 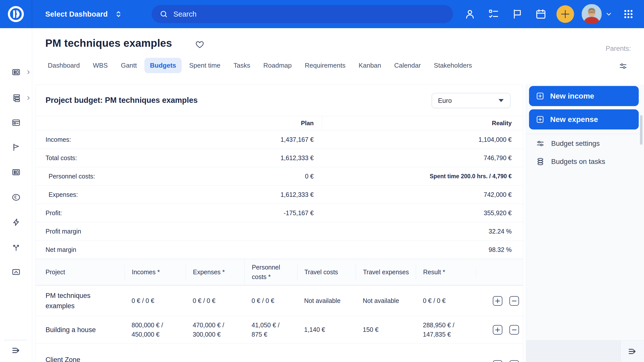 I want to click on favorite-heart-icon, so click(x=200, y=44).